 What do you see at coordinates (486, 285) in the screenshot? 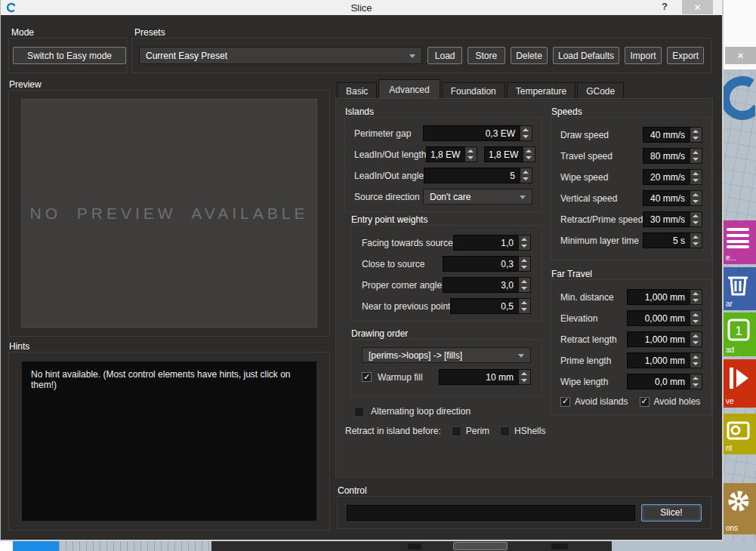
I see `proper-corner-angle-spinbox: 3,0` at bounding box center [486, 285].